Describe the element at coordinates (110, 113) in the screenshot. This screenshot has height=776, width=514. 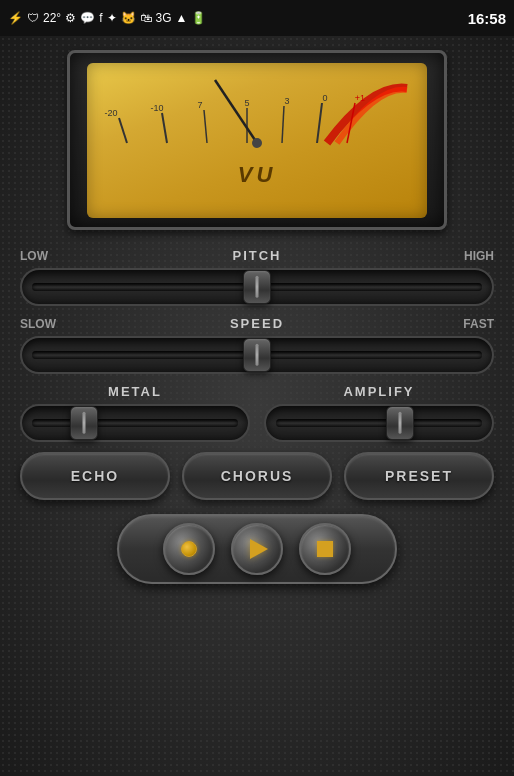
I see `svg-text: -20` at that location.